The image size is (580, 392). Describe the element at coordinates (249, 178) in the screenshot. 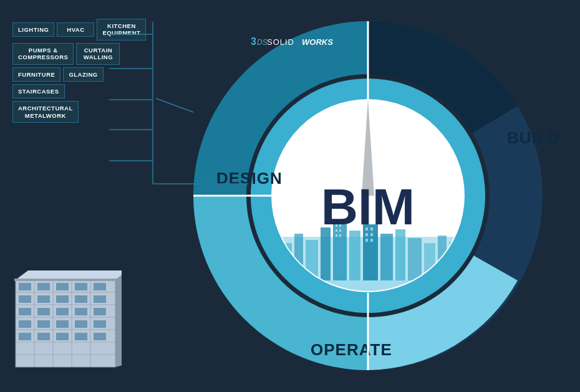

I see `svg-text: DESIGN` at that location.